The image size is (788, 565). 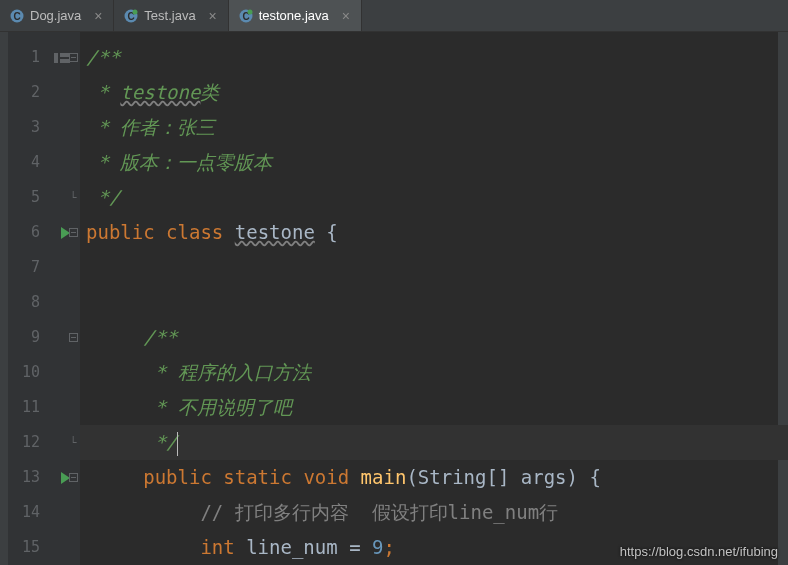 I want to click on code-text: line_num, so click(x=292, y=547).